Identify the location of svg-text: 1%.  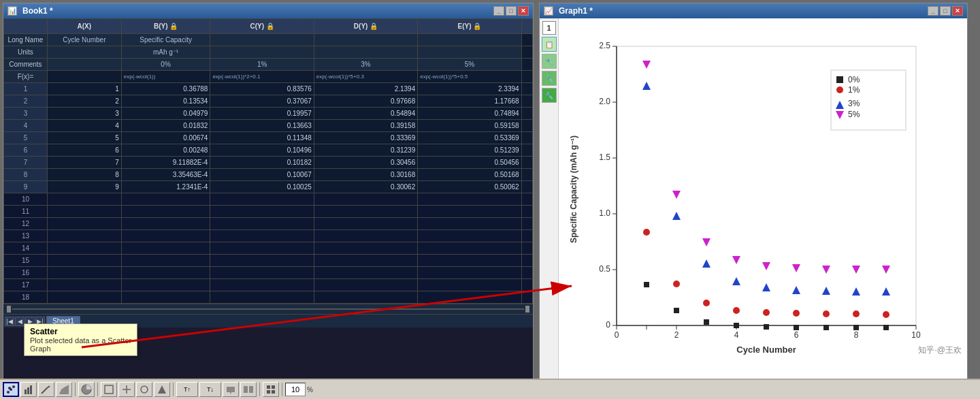
(854, 90).